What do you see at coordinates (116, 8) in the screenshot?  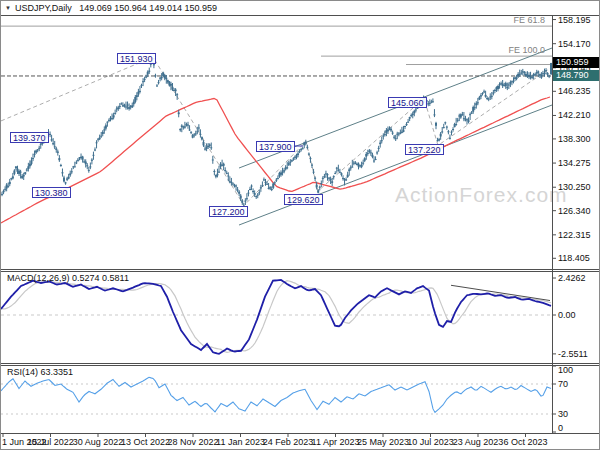 I see `chart-title: USDJPY,Daily 149.069 150.964 149.014 150…` at bounding box center [116, 8].